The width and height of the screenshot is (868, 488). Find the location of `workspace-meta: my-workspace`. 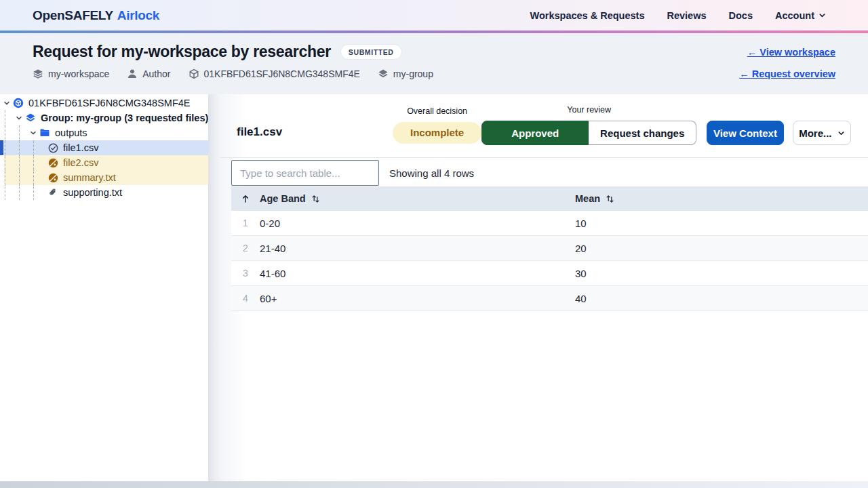

workspace-meta: my-workspace is located at coordinates (71, 74).